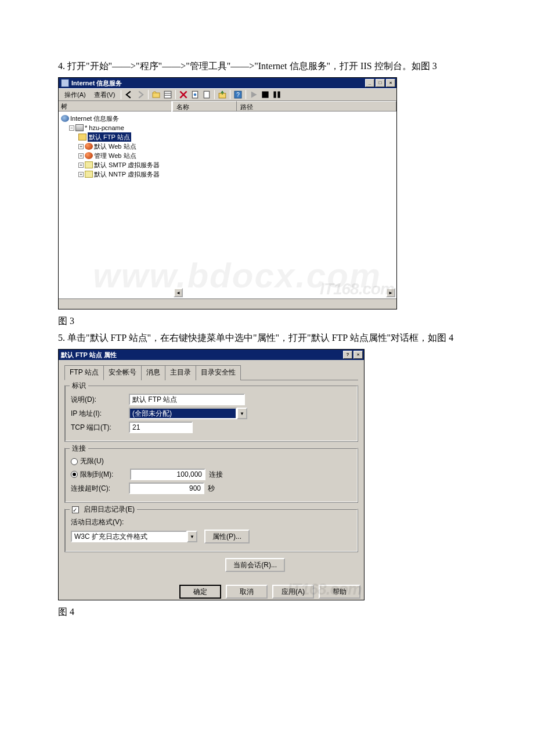 Image resolution: width=534 pixels, height=756 pixels. I want to click on group-title-identification: 标识, so click(79, 386).